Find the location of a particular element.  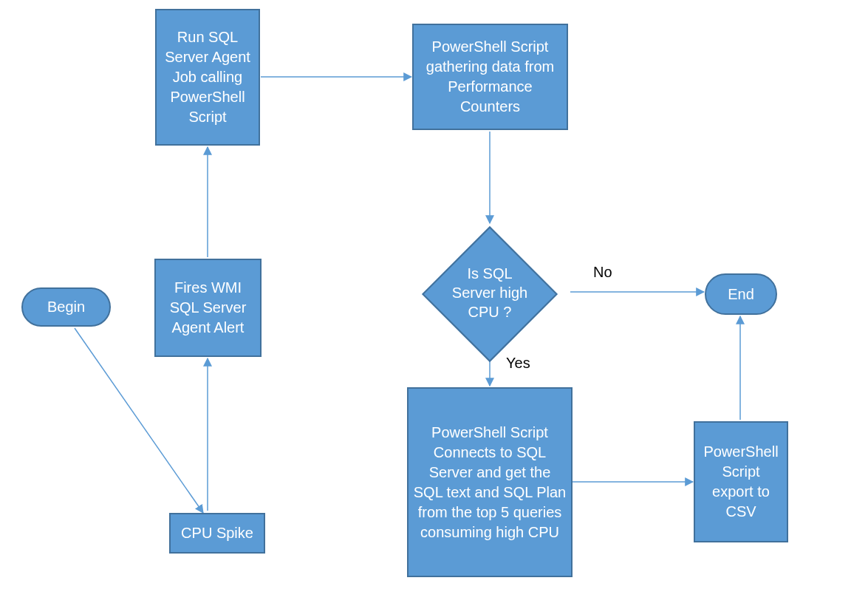

node-fires-alert-label: Fires WMI SQL Server Agent Alert is located at coordinates (208, 307).